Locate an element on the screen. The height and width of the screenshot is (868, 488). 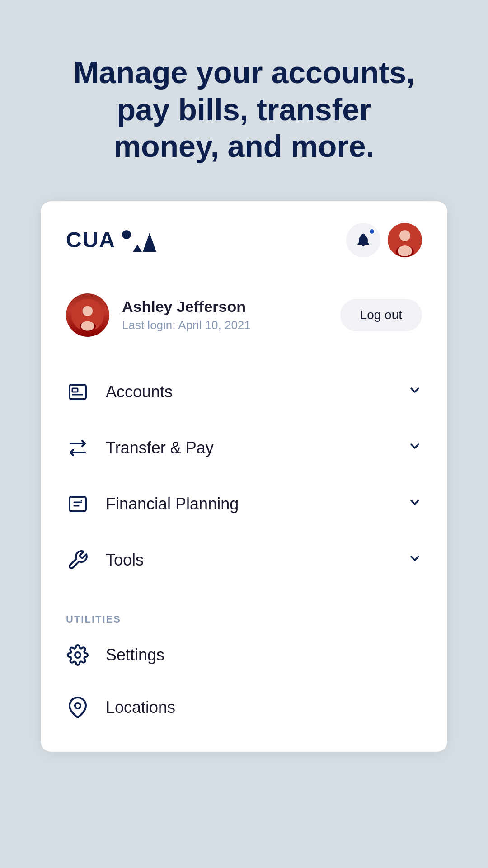
user-name: Ashley Jefferson is located at coordinates (186, 307).